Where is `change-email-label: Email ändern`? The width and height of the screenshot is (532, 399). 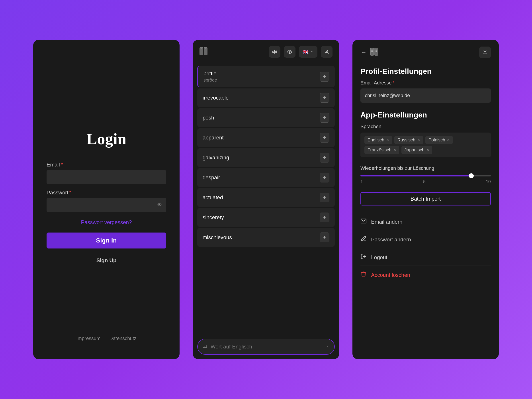 change-email-label: Email ändern is located at coordinates (387, 222).